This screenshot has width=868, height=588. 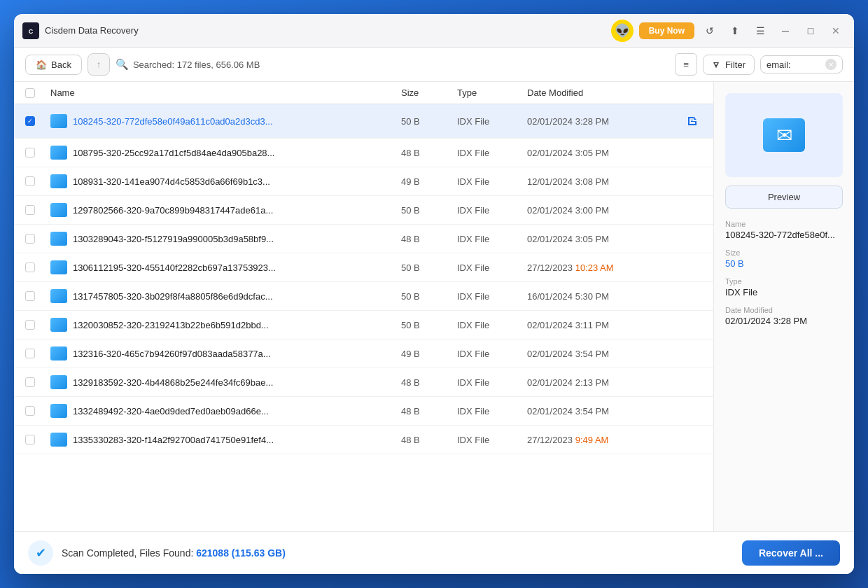 I want to click on row-action, so click(x=685, y=121).